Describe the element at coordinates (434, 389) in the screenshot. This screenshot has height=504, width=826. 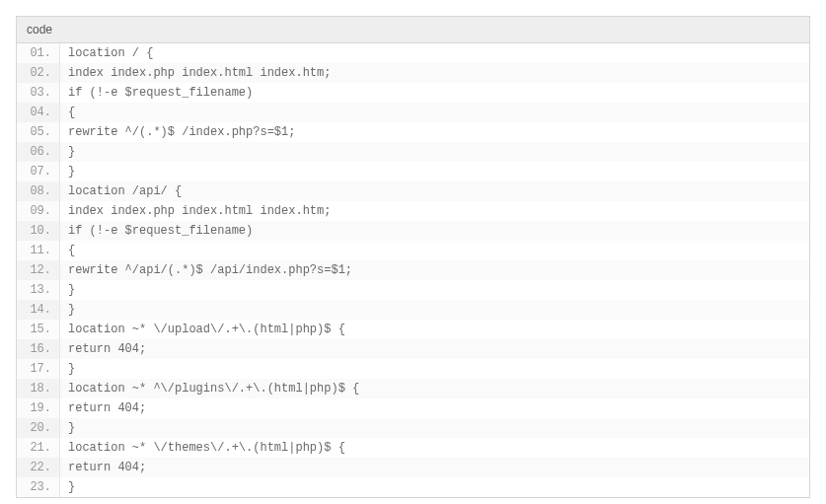
I see `line-text: location ~* ^\/plugins\/.+\.(html|php)$ …` at that location.